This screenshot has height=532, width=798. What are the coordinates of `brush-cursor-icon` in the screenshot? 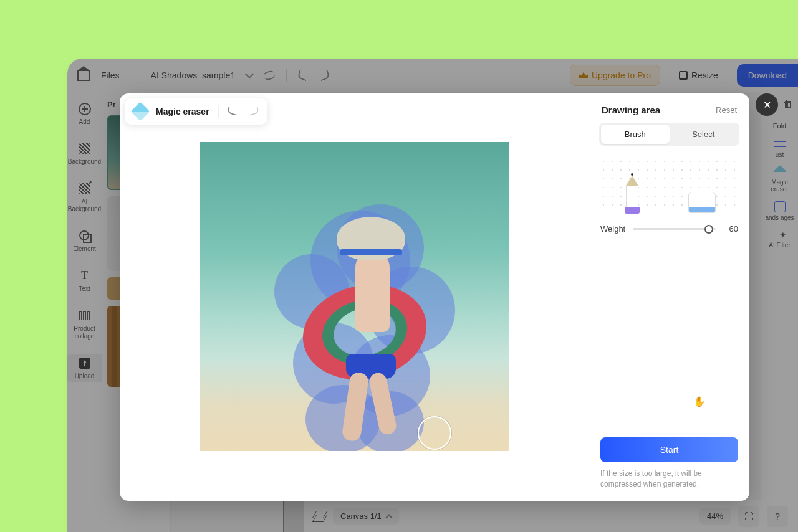 It's located at (435, 433).